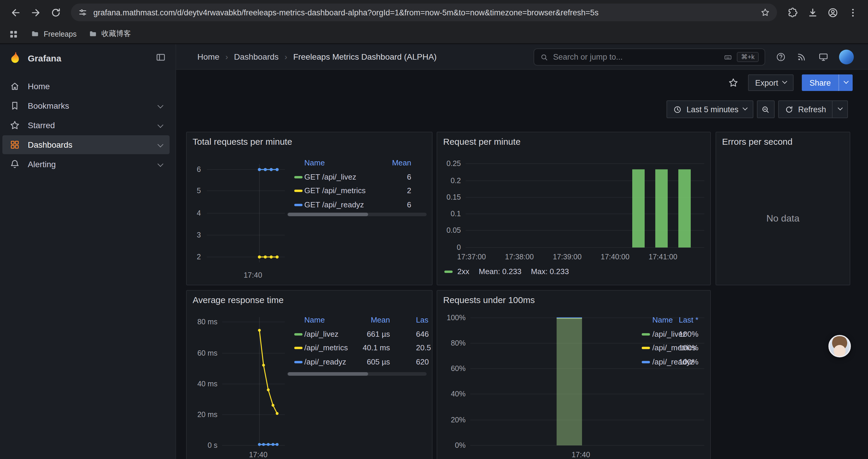 Image resolution: width=868 pixels, height=459 pixels. Describe the element at coordinates (110, 34) in the screenshot. I see `bookmark-folder-blogs: 收藏博客` at that location.